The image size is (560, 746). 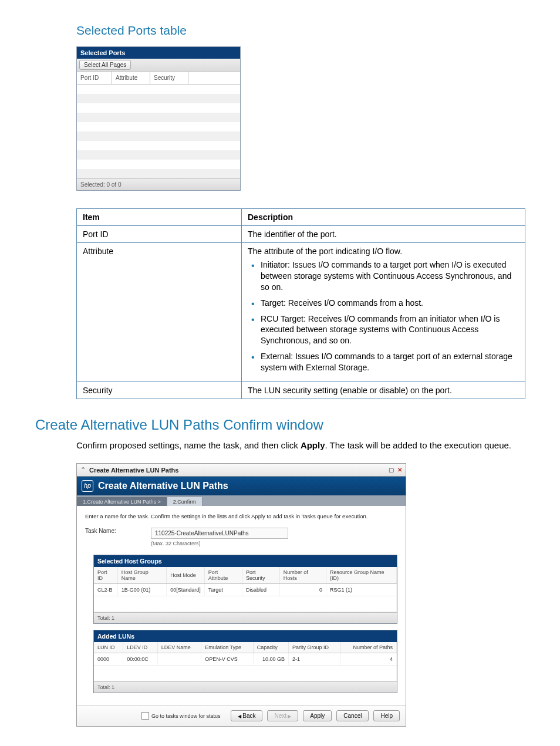 What do you see at coordinates (301, 445) in the screenshot?
I see `confirm-description: Confirm proposed settings, name the task…` at bounding box center [301, 445].